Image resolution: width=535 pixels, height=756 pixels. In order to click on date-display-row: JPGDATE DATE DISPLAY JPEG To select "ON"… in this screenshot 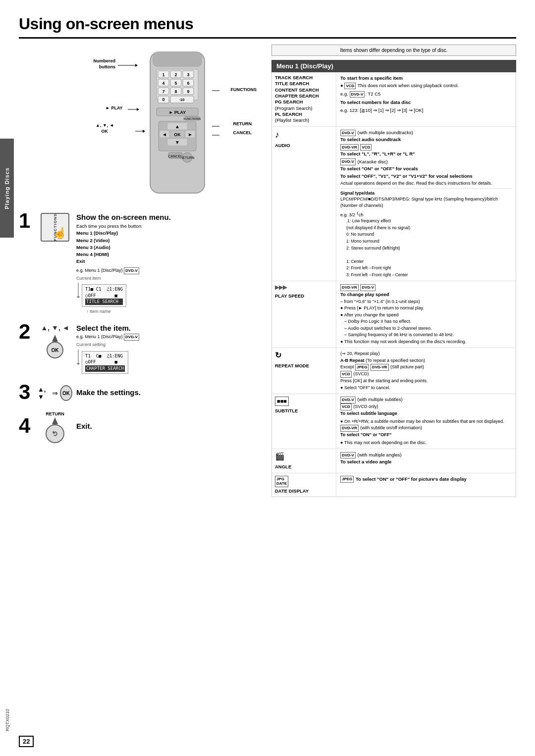, I will do `click(394, 485)`.